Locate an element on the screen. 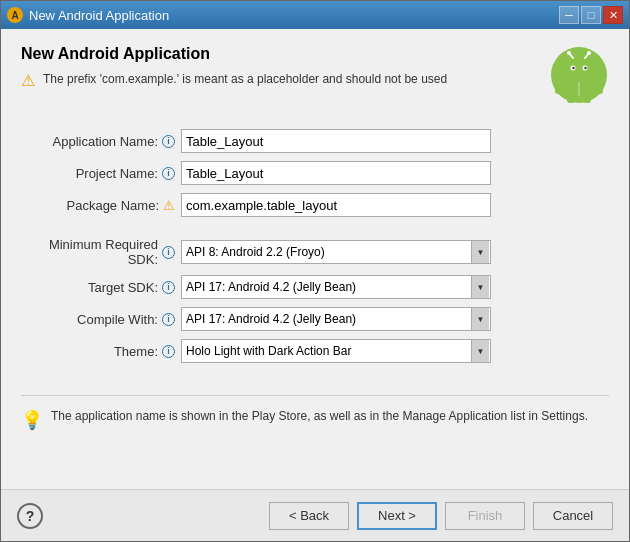 The width and height of the screenshot is (630, 542). back-button: < Back is located at coordinates (309, 516).